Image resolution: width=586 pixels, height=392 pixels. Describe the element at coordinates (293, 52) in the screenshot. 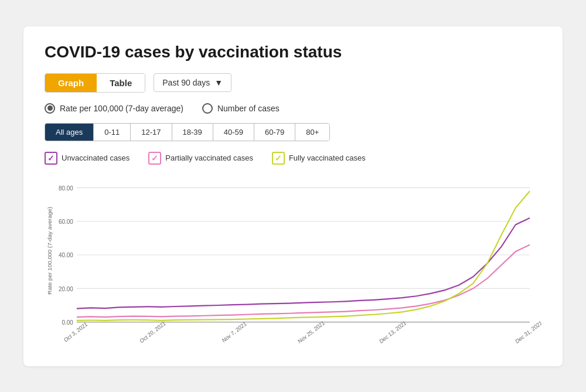

I see `page-title: COVID-19 cases by vaccination status` at that location.